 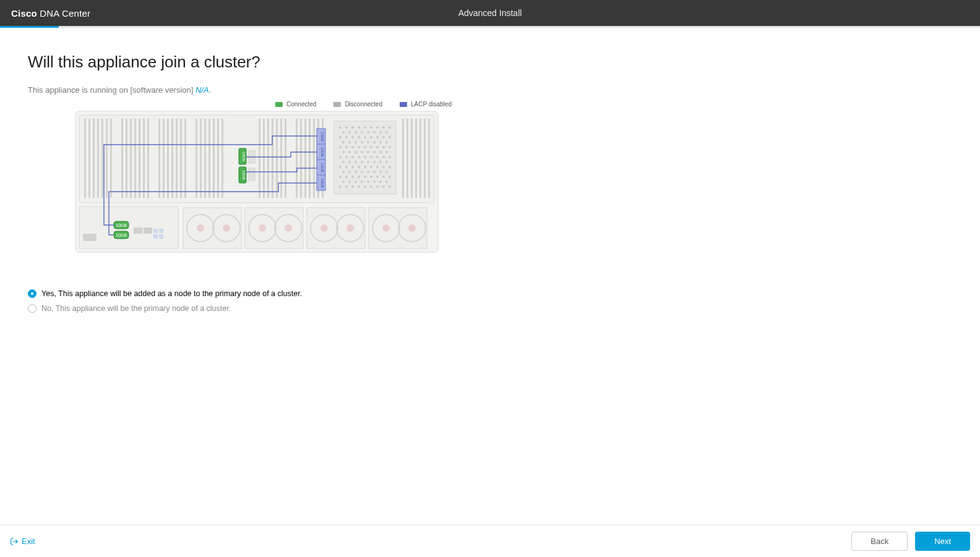 I want to click on swatch-disconnected-icon, so click(x=337, y=104).